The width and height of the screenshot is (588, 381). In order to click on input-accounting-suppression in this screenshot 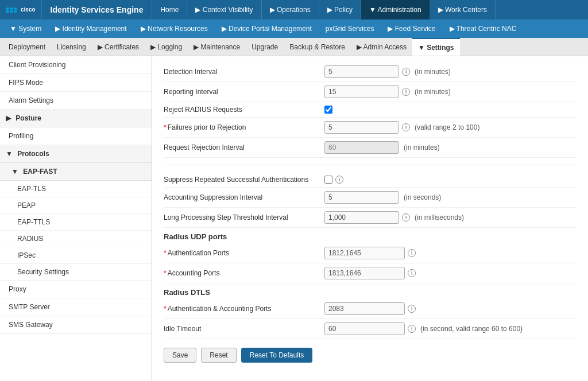, I will do `click(362, 197)`.